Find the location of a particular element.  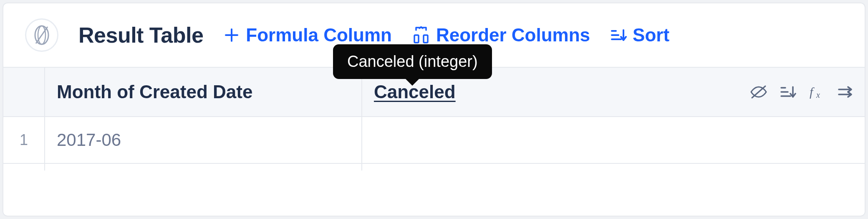

svg-text: x is located at coordinates (818, 95).